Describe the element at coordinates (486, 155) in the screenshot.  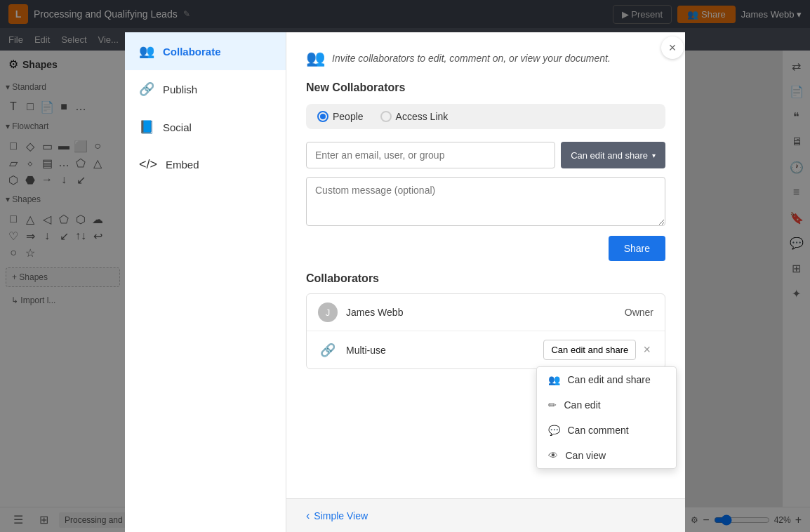
I see `invite-input-row: Can edit and share ▾` at that location.